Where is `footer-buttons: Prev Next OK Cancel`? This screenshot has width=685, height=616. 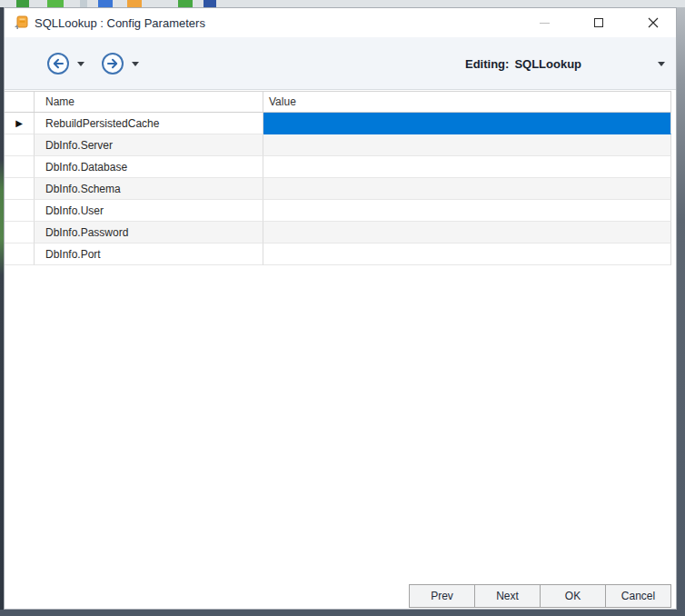 footer-buttons: Prev Next OK Cancel is located at coordinates (541, 596).